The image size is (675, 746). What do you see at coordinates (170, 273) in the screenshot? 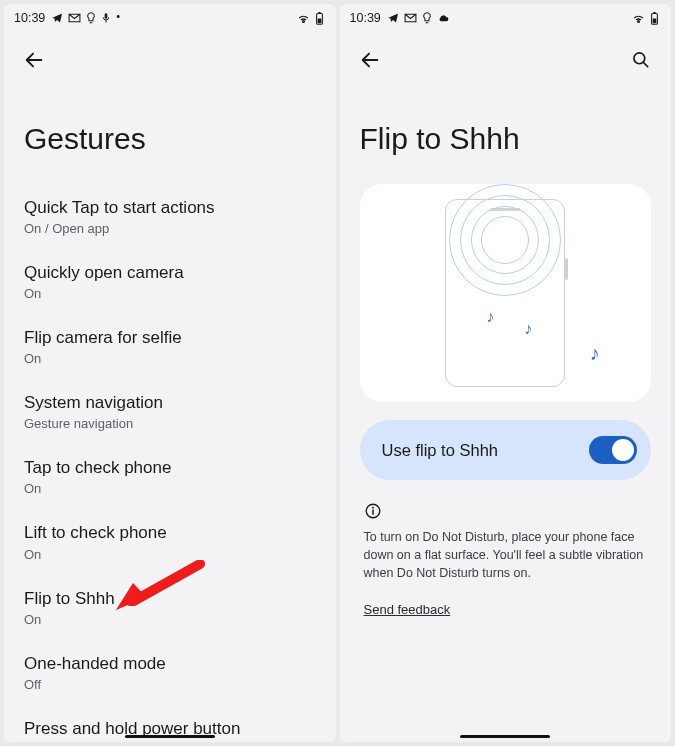
I see `list-item-title: Quickly open camera` at bounding box center [170, 273].